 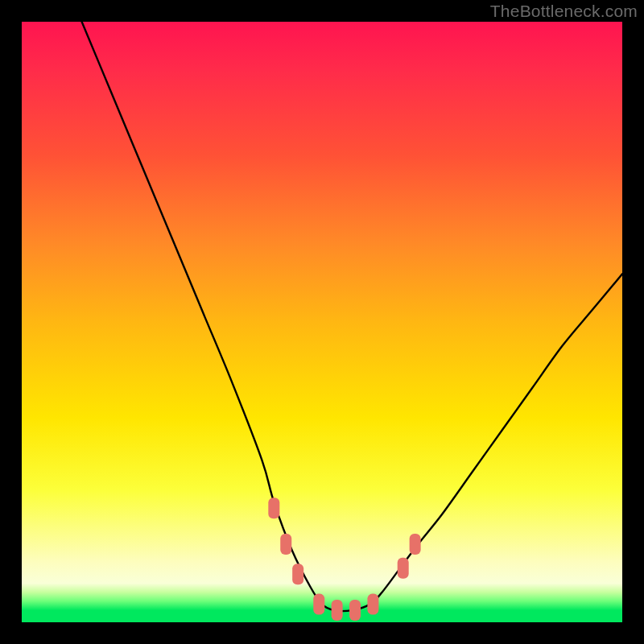 What do you see at coordinates (337, 610) in the screenshot?
I see `marker-valley-mid1` at bounding box center [337, 610].